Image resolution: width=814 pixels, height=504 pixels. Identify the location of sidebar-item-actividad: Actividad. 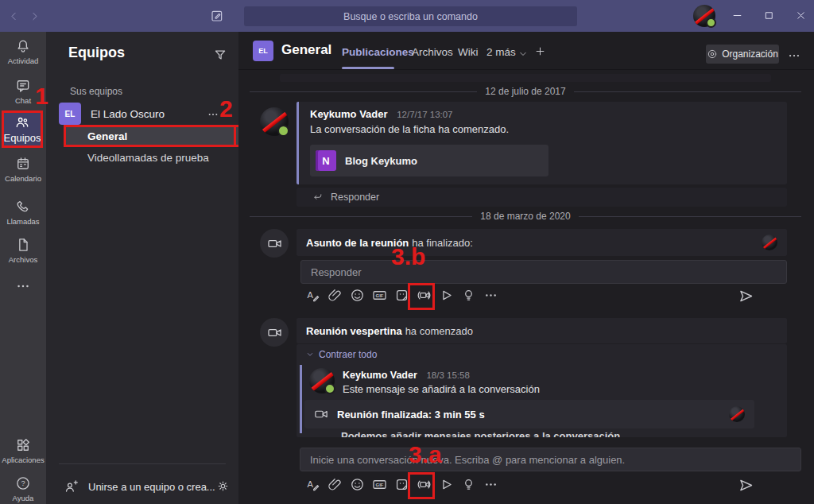
(23, 52).